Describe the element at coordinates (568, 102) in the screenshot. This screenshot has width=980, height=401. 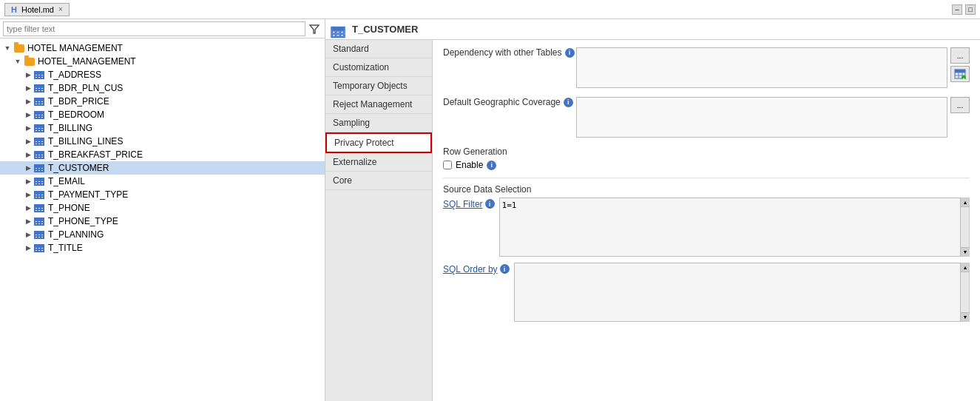
I see `geo-info-icon: i` at that location.